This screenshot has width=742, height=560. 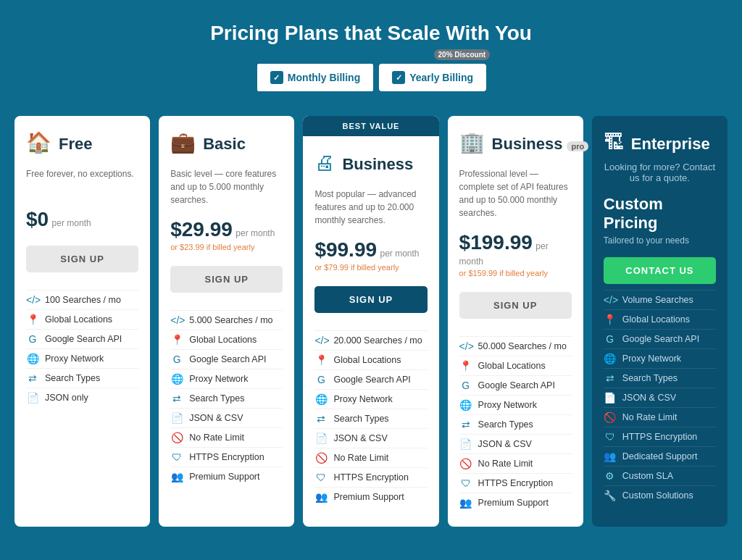 I want to click on plan-free-icon: 🏠, so click(x=39, y=142).